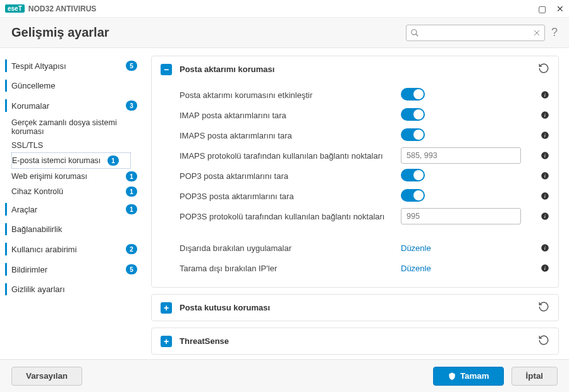  I want to click on toggle-enable-mail-transport, so click(413, 94).